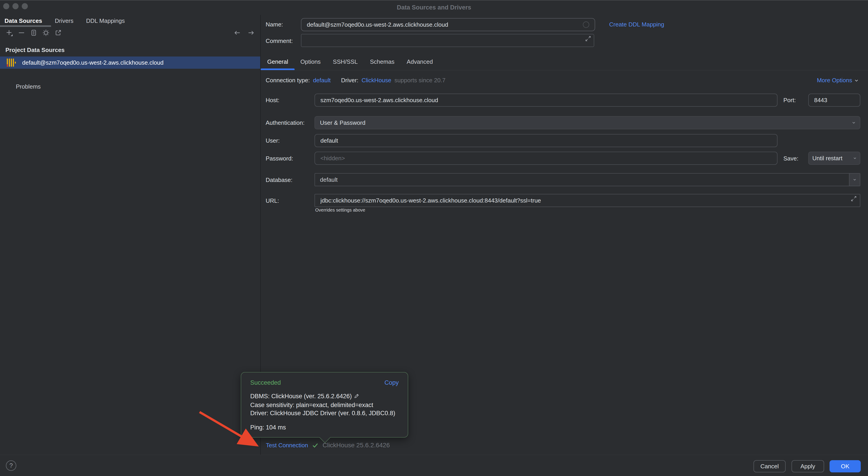 The height and width of the screenshot is (476, 868). Describe the element at coordinates (34, 33) in the screenshot. I see `copy-icon` at that location.